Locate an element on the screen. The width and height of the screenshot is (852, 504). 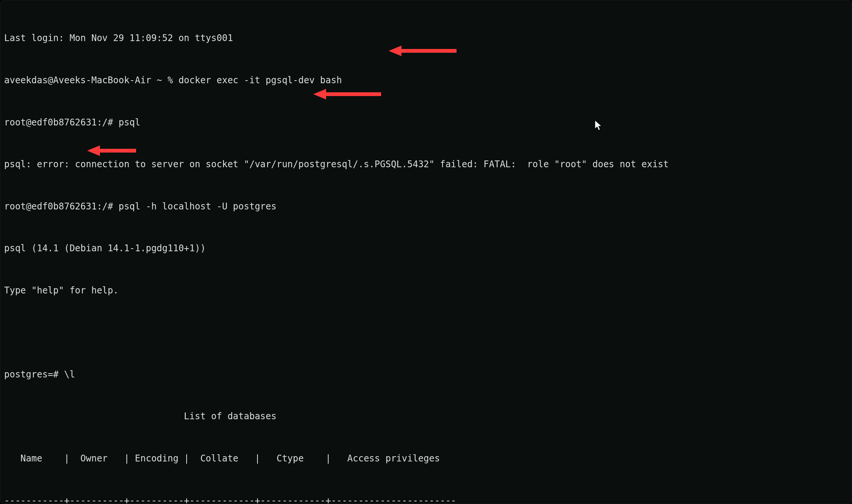
docker-exec-line: aveekdas@Aveeks-MacBook-Air ~ % docker e… is located at coordinates (426, 81).